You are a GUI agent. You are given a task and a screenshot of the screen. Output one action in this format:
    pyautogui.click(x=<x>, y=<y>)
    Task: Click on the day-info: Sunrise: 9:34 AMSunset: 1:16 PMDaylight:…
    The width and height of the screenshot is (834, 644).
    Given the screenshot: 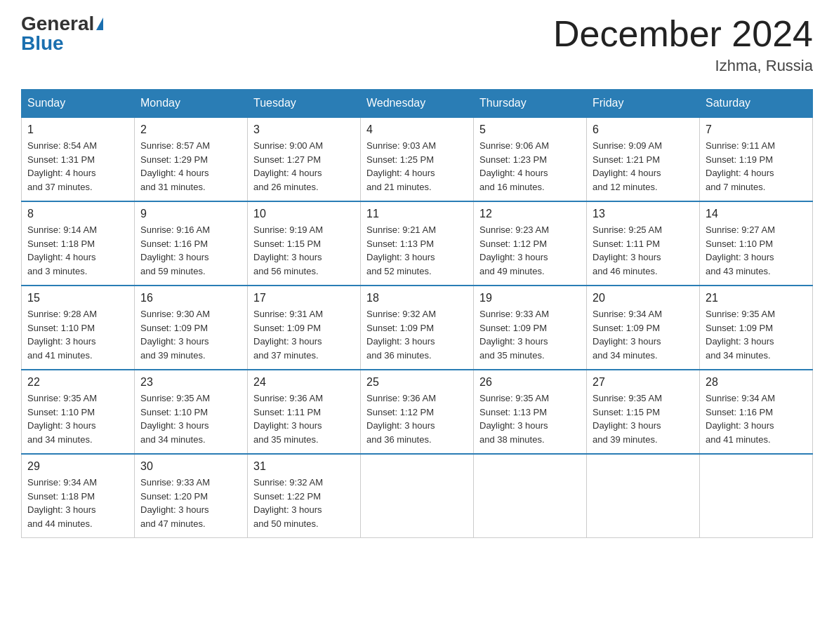 What is the action you would take?
    pyautogui.click(x=756, y=419)
    